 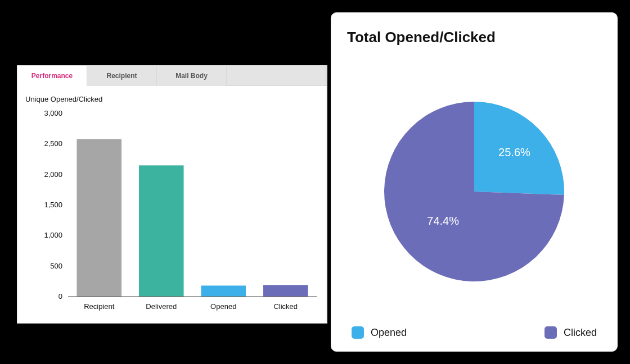 What do you see at coordinates (223, 291) in the screenshot?
I see `bar-opened` at bounding box center [223, 291].